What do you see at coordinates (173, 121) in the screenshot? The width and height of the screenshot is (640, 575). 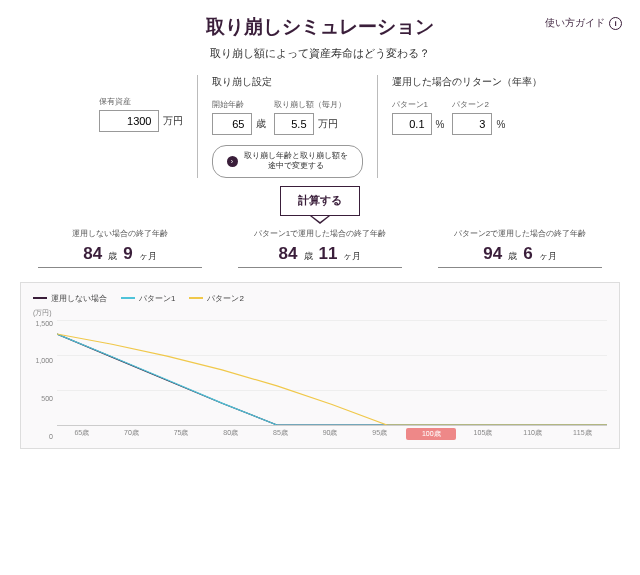 I see `assets-unit: 万円` at bounding box center [173, 121].